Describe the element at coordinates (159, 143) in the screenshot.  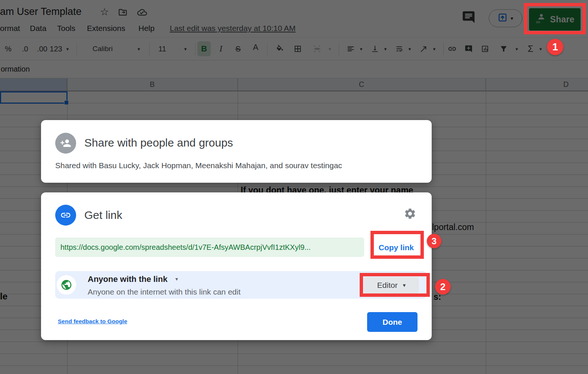
I see `share-people-title: Share with people and groups` at that location.